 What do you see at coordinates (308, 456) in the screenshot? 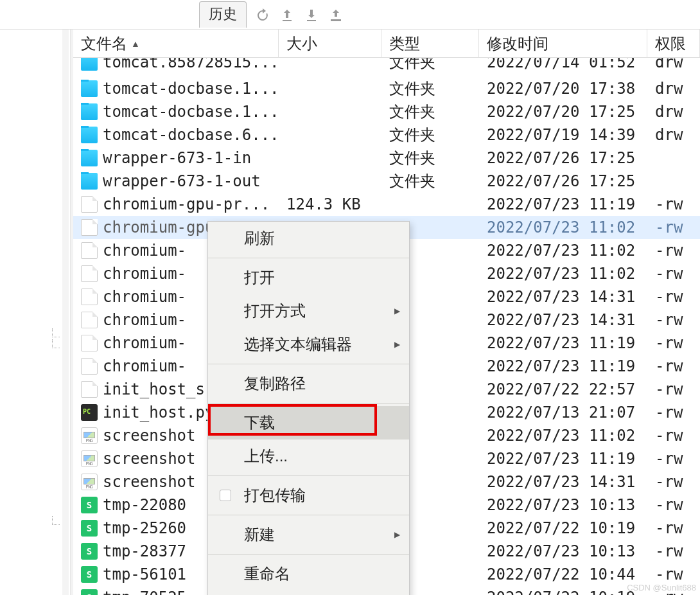
I see `ctx-upload: 上传...` at bounding box center [308, 456].